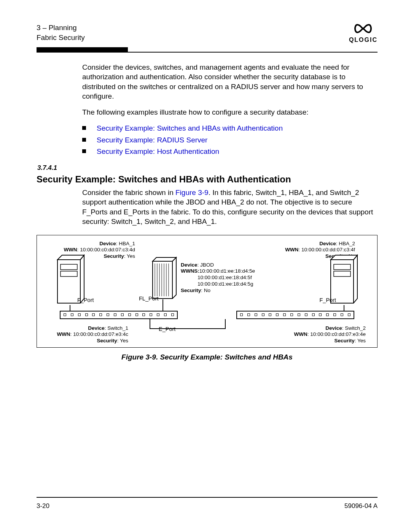  What do you see at coordinates (230, 140) in the screenshot?
I see `bullet-2: Security Example: RADIUS Server` at bounding box center [230, 140].